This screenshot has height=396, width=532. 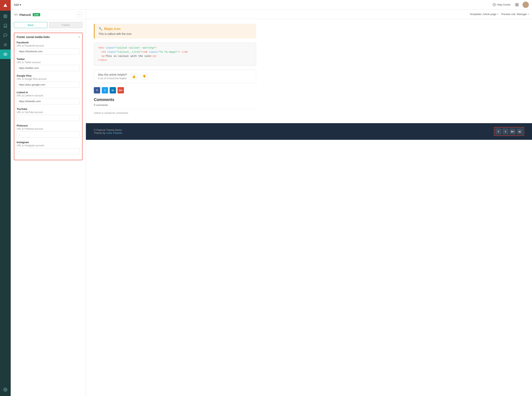 What do you see at coordinates (48, 81) in the screenshot?
I see `googleplus-field-group: Google Plus URL to Google Plus account` at bounding box center [48, 81].